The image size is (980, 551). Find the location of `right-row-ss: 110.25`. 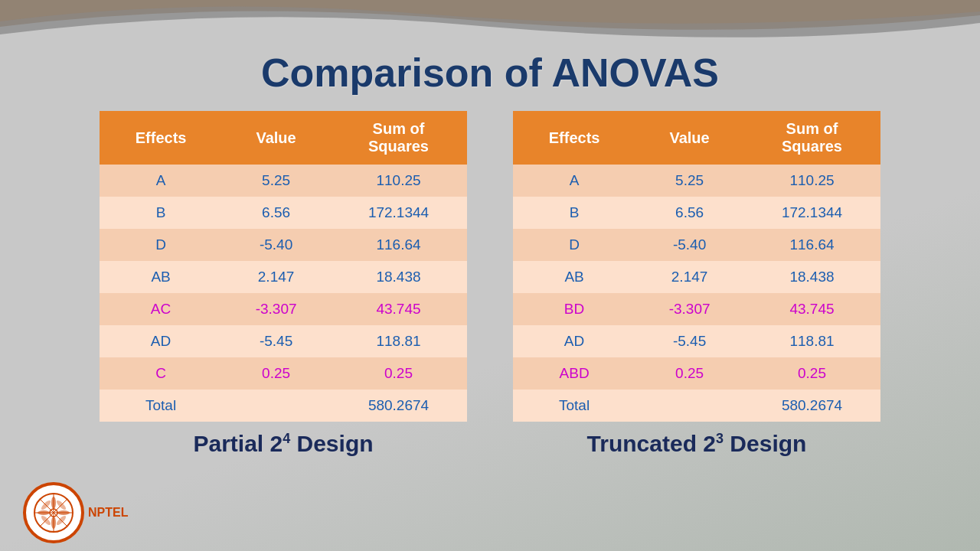

right-row-ss: 110.25 is located at coordinates (812, 181).